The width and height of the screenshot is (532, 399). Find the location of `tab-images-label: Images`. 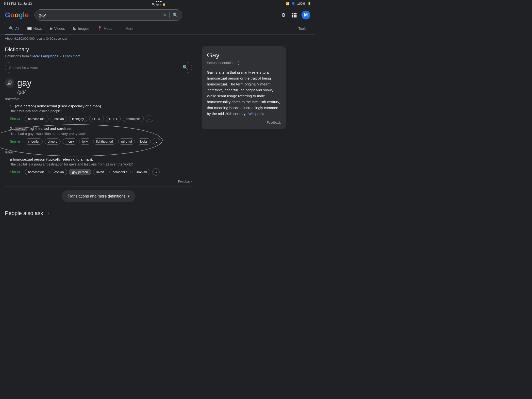

tab-images-label: Images is located at coordinates (84, 29).